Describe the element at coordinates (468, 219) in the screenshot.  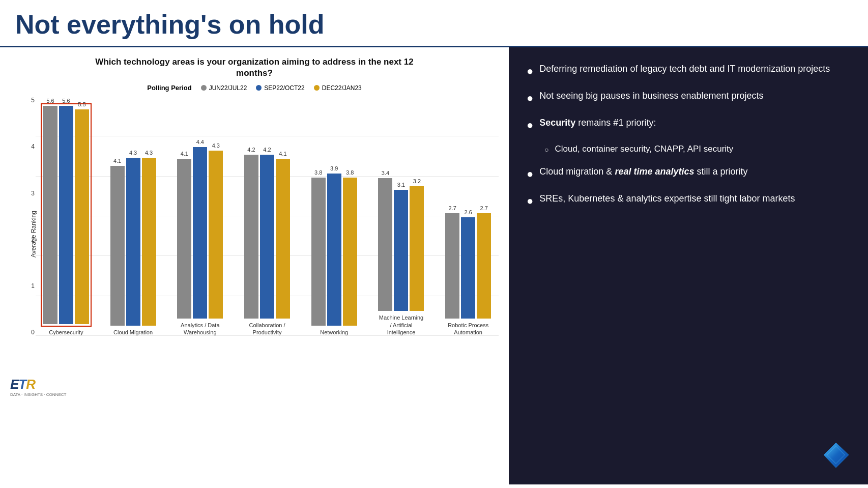
I see `bar-group-6: 2.72.62.7Robotic ProcessAutomation` at that location.